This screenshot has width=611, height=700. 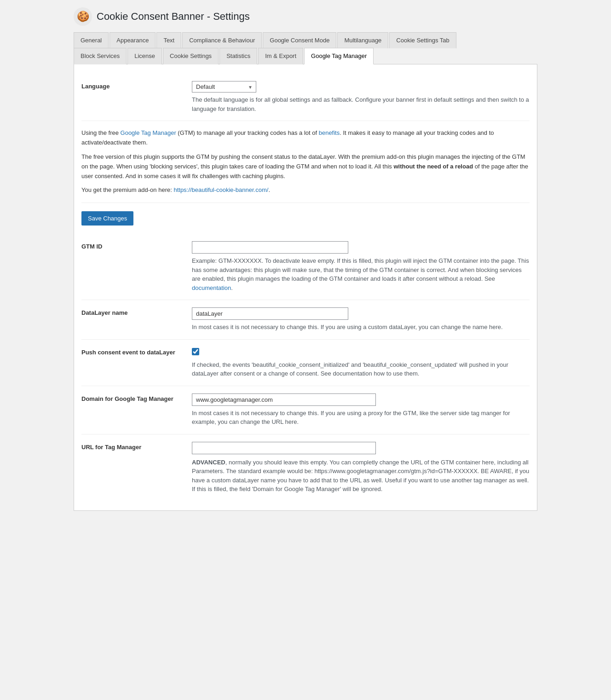 I want to click on domain-gtm-label: Domain for Google Tag Manager, so click(x=132, y=398).